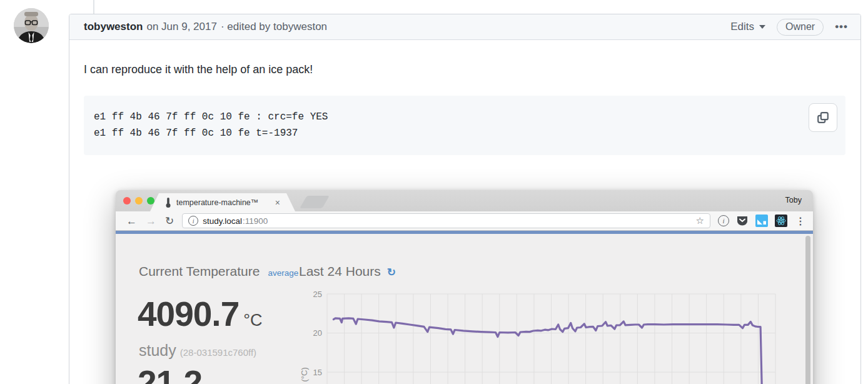 The image size is (868, 384). I want to click on thermometer-favicon, so click(168, 203).